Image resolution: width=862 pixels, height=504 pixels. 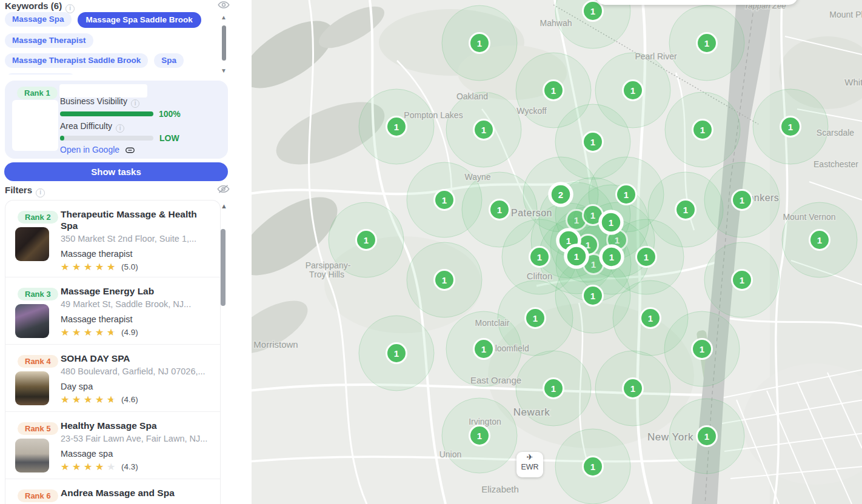 What do you see at coordinates (224, 18) in the screenshot?
I see `scroll-up-icon: ▲` at bounding box center [224, 18].